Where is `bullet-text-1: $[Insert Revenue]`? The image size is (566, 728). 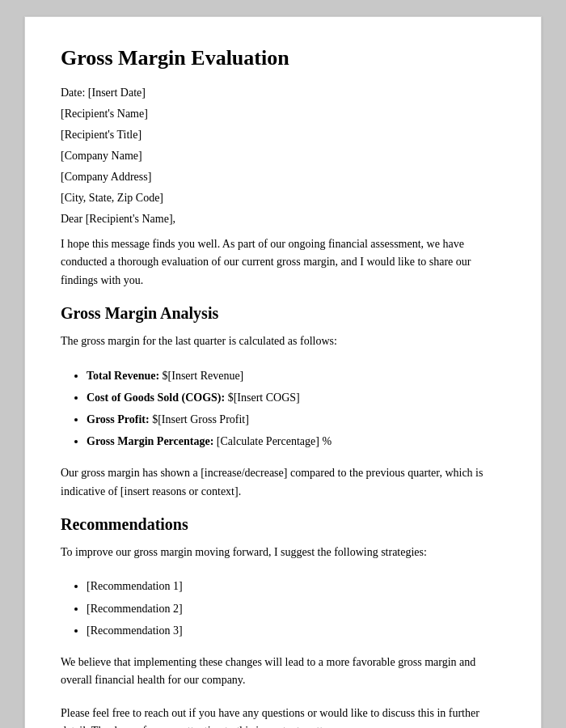 bullet-text-1: $[Insert Revenue] is located at coordinates (201, 375).